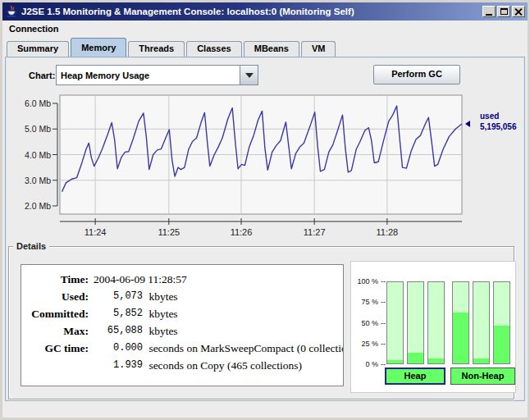 The image size is (530, 420). I want to click on svg-text: 11:27, so click(315, 232).